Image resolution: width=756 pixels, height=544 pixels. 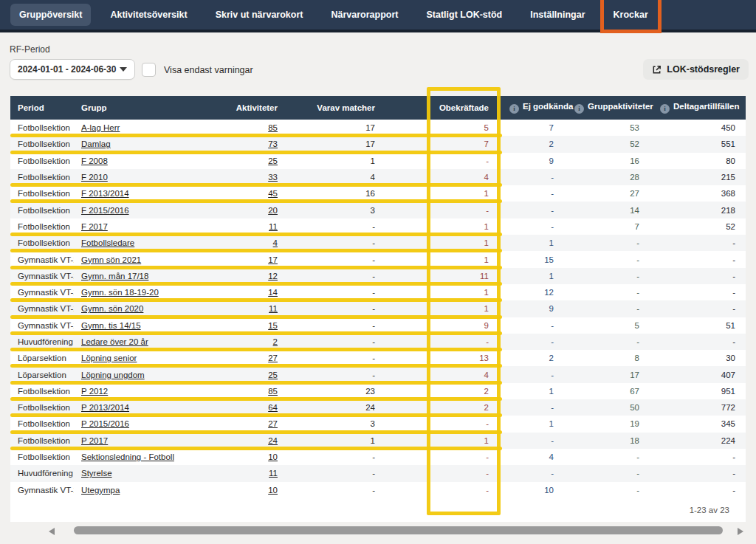 I want to click on tab-n-rvarorapport: Närvarorapport, so click(x=365, y=15).